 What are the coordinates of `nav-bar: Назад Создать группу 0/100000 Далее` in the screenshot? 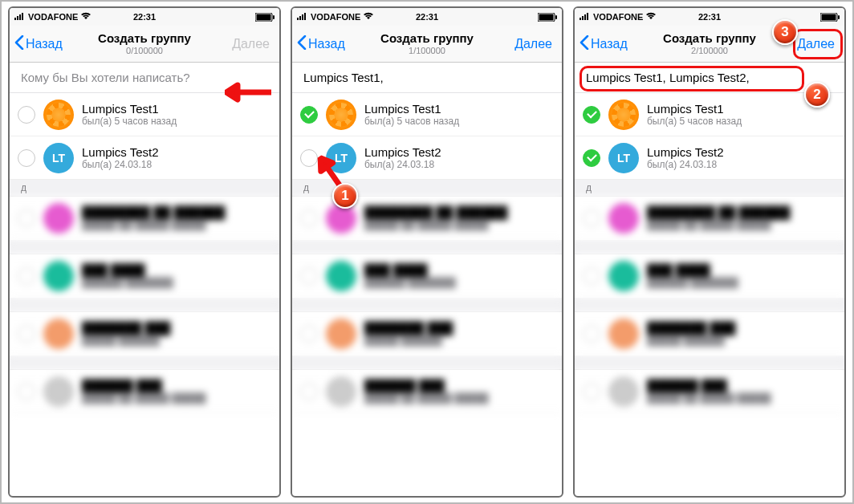 It's located at (144, 44).